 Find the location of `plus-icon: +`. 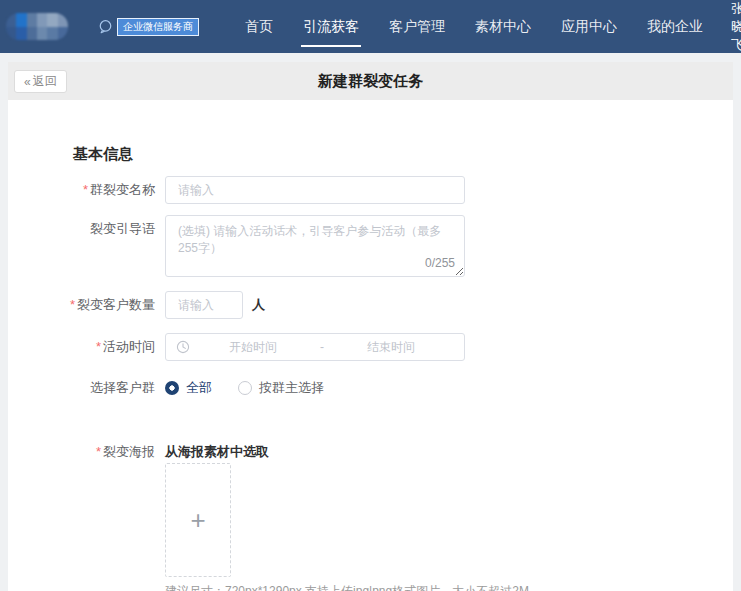

plus-icon: + is located at coordinates (198, 520).